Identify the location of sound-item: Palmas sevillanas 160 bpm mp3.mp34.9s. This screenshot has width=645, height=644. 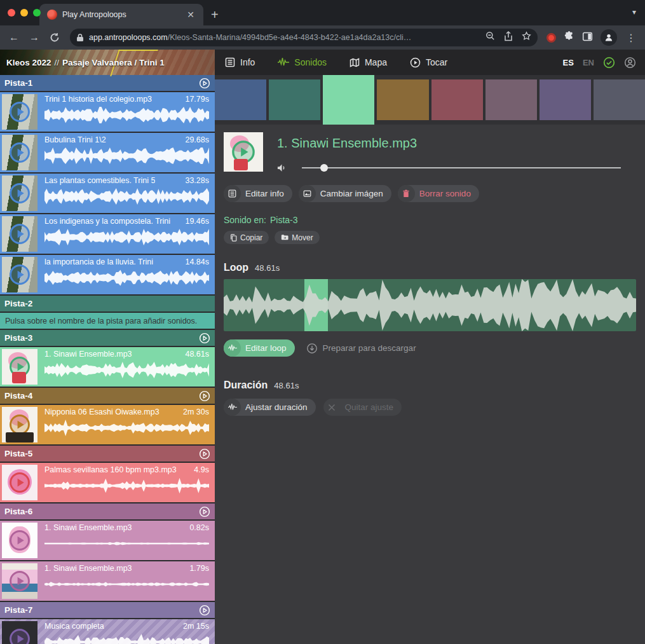
(107, 483).